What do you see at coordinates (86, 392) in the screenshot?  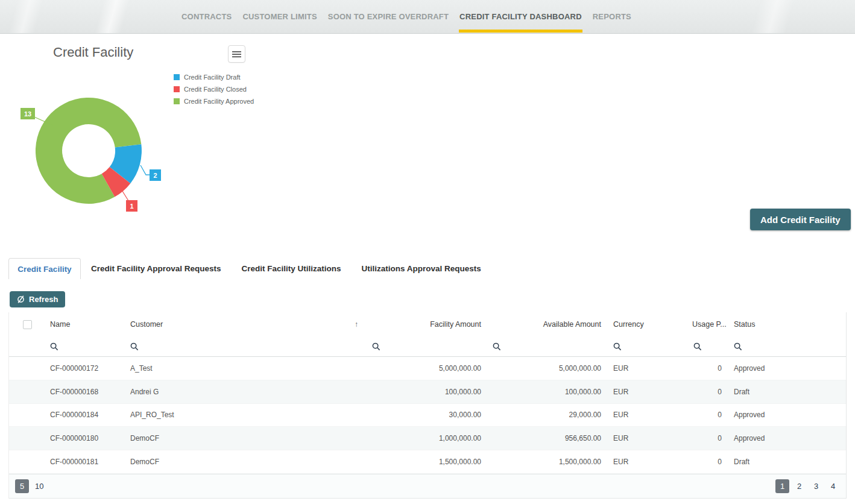 I see `cell-name: CF-000000168` at bounding box center [86, 392].